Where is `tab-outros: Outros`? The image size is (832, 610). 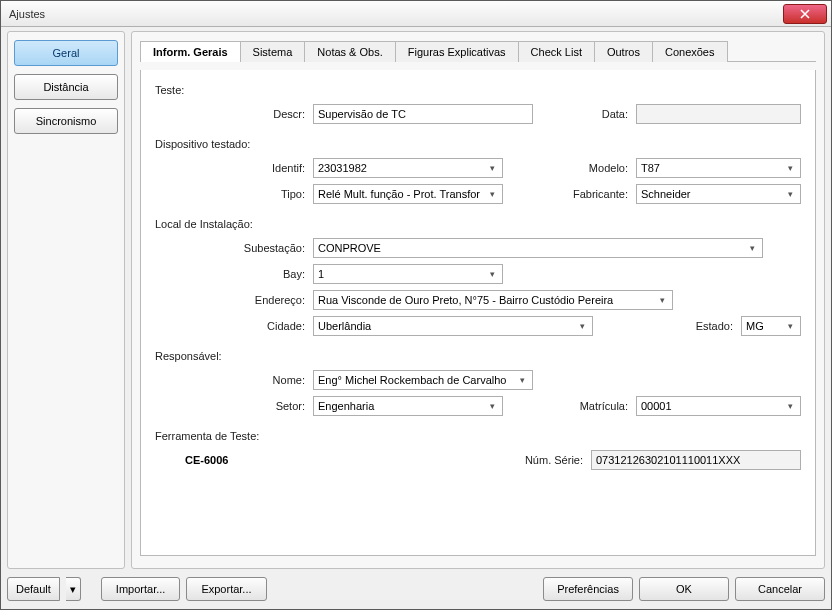
tab-outros: Outros is located at coordinates (624, 52).